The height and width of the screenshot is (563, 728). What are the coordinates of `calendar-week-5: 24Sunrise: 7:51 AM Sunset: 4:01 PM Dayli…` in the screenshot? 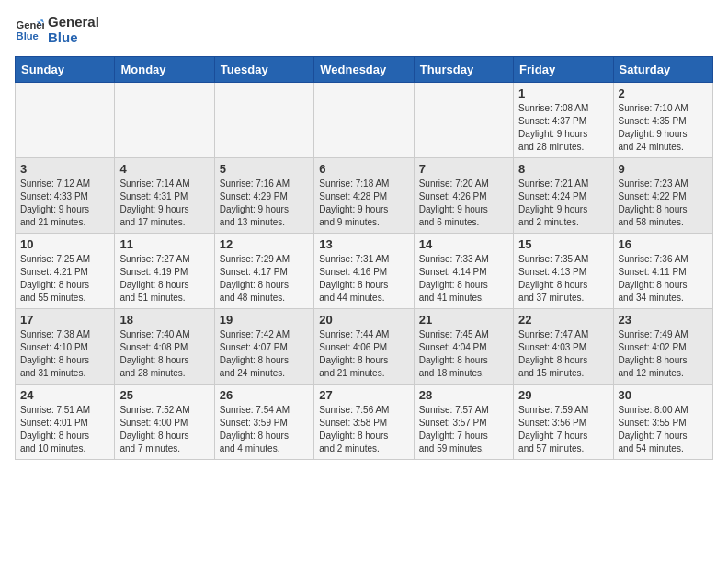 It's located at (364, 422).